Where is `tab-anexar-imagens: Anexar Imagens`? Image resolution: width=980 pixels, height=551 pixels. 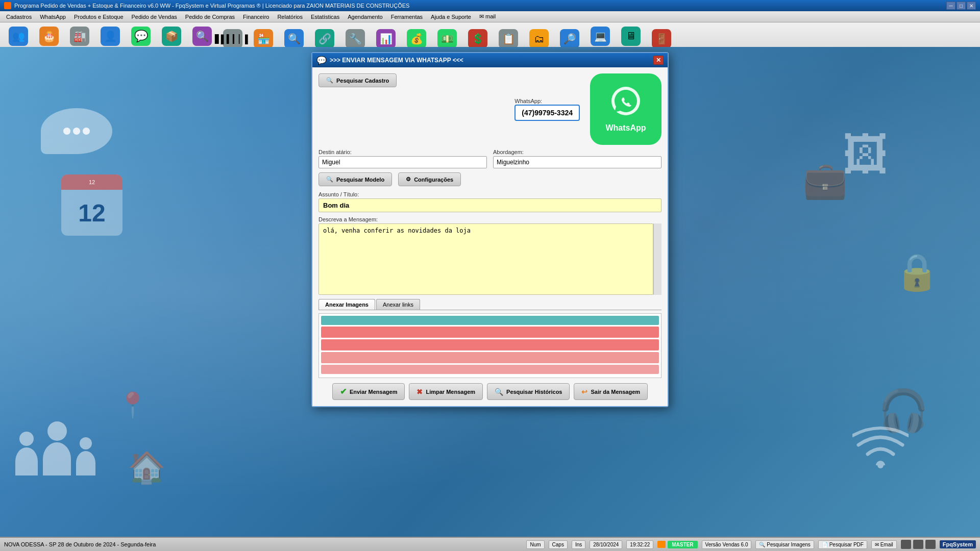
tab-anexar-imagens: Anexar Imagens is located at coordinates (347, 304).